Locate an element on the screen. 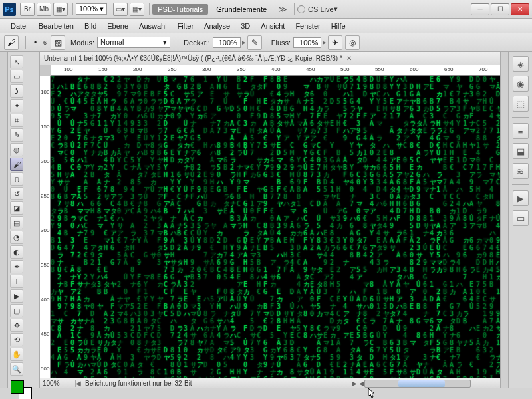  opacity-field: 100% is located at coordinates (227, 43).